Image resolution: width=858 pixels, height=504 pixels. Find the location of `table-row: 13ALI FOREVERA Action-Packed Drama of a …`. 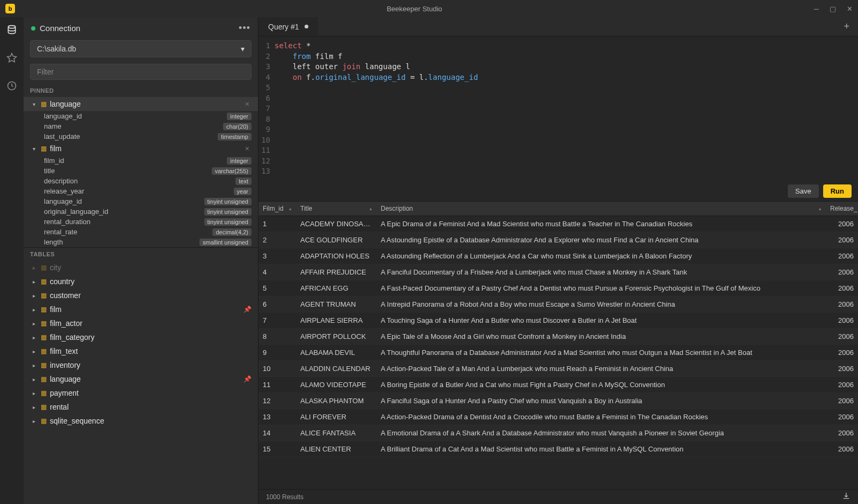

table-row: 13ALI FOREVERA Action-Packed Drama of a … is located at coordinates (558, 417).